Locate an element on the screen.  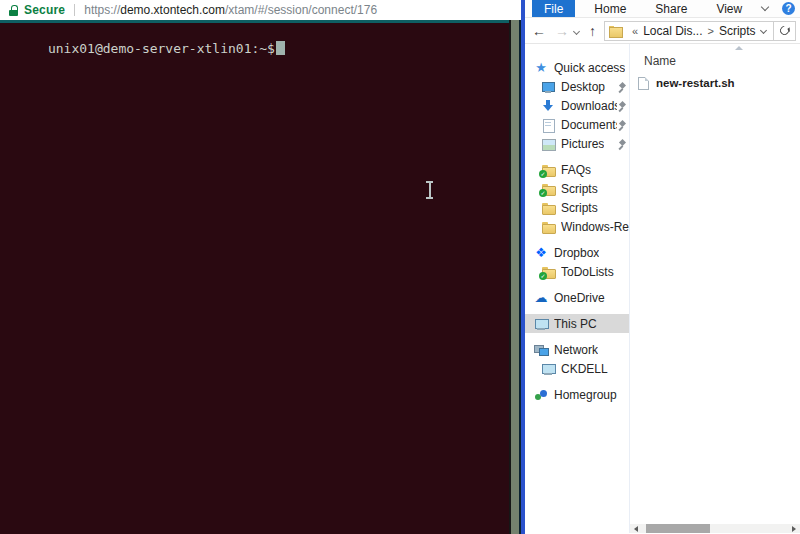
url-domain: demo.xtontech.com is located at coordinates (172, 10).